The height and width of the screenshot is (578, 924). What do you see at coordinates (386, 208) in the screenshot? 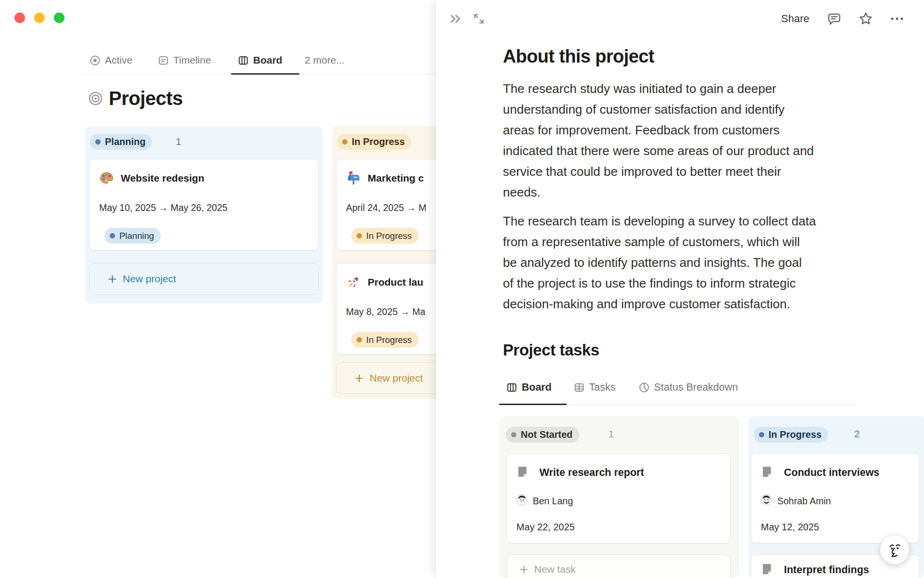
I see `card-dates: April 24, 2025 → M` at bounding box center [386, 208].